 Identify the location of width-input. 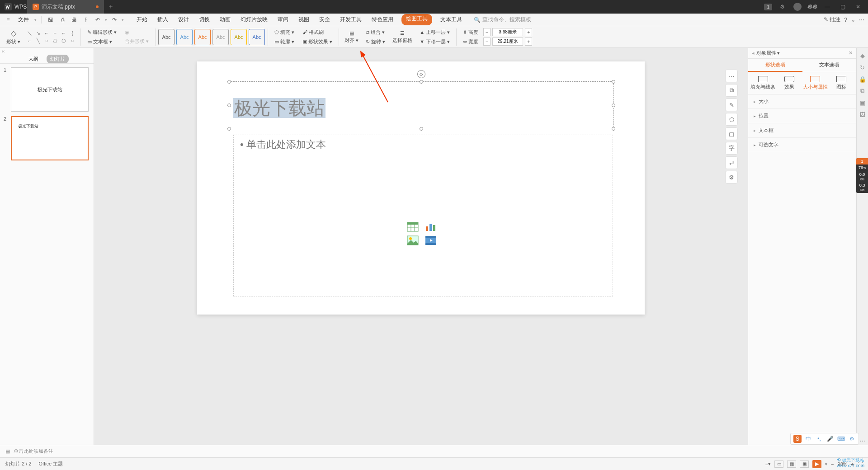
(508, 42).